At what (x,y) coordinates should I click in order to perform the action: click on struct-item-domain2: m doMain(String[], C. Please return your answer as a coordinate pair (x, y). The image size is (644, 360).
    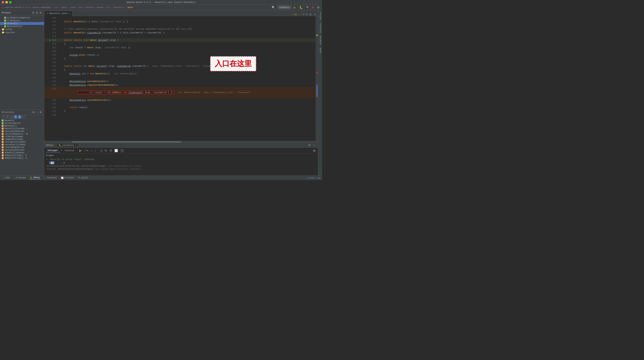
    Looking at the image, I should click on (22, 155).